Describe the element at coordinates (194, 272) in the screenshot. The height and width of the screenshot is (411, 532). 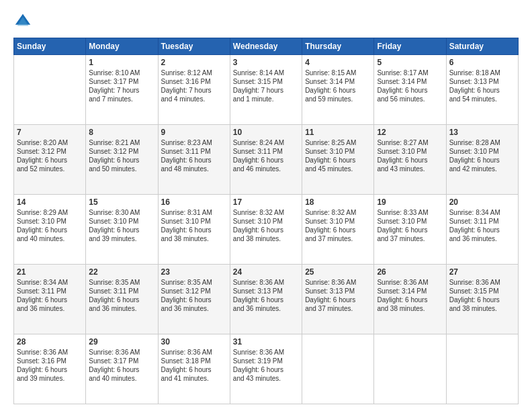
I see `day-number: 23` at that location.